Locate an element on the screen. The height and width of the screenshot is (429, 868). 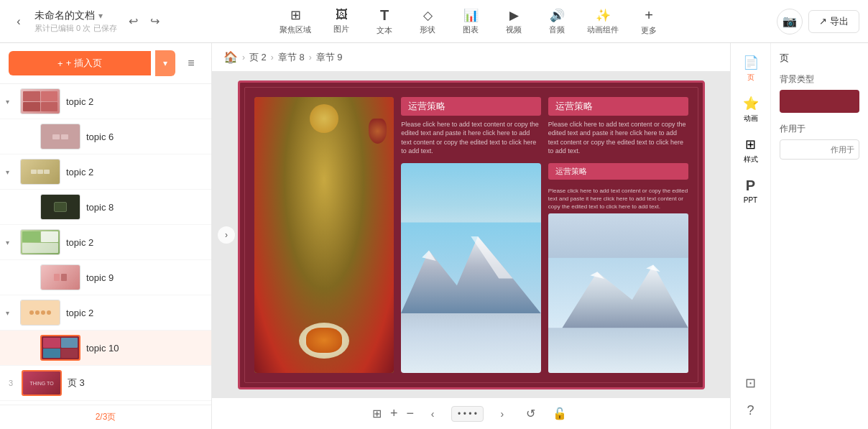
panel-help-button: ? is located at coordinates (751, 410).